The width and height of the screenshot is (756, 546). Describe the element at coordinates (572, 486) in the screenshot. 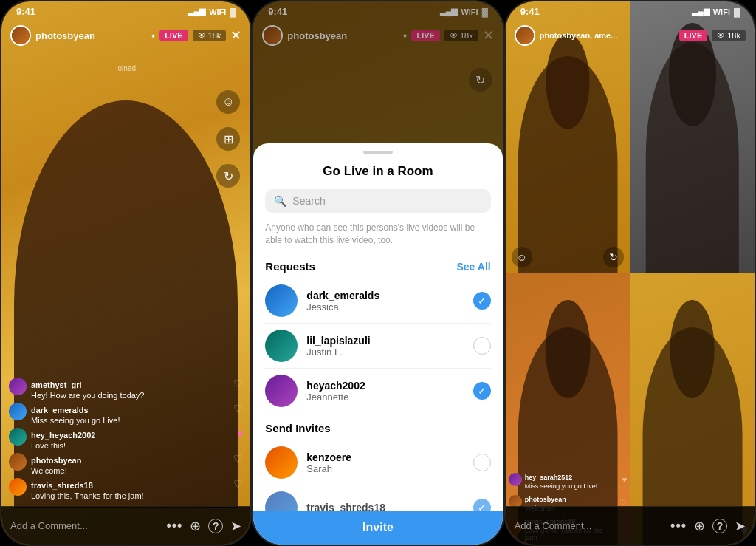

I see `chat-text-bl-1: Miss seeing you go Live!` at that location.